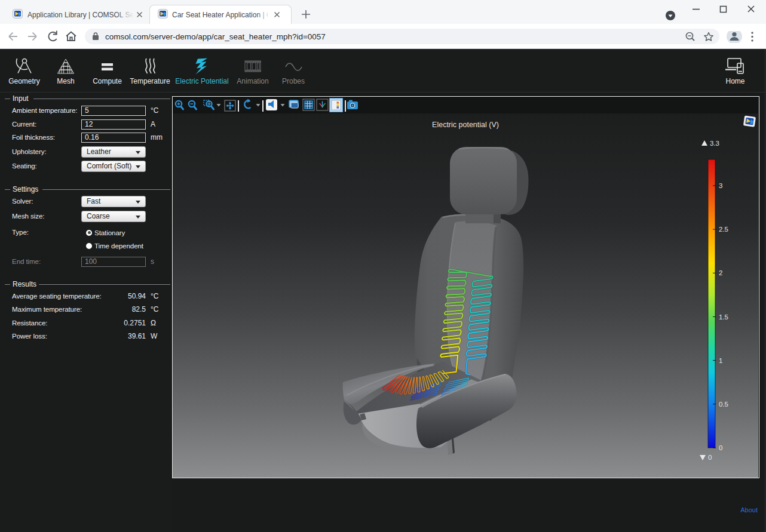  I want to click on svg-text: 3.3, so click(715, 143).